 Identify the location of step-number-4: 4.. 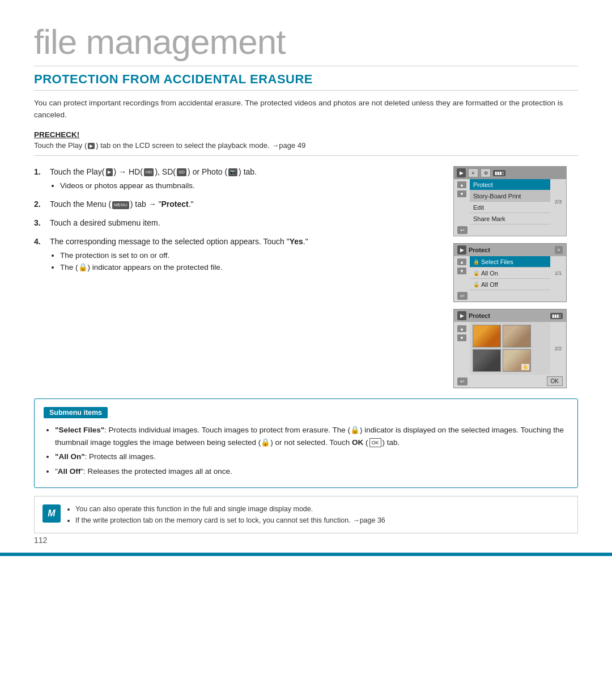
(40, 254).